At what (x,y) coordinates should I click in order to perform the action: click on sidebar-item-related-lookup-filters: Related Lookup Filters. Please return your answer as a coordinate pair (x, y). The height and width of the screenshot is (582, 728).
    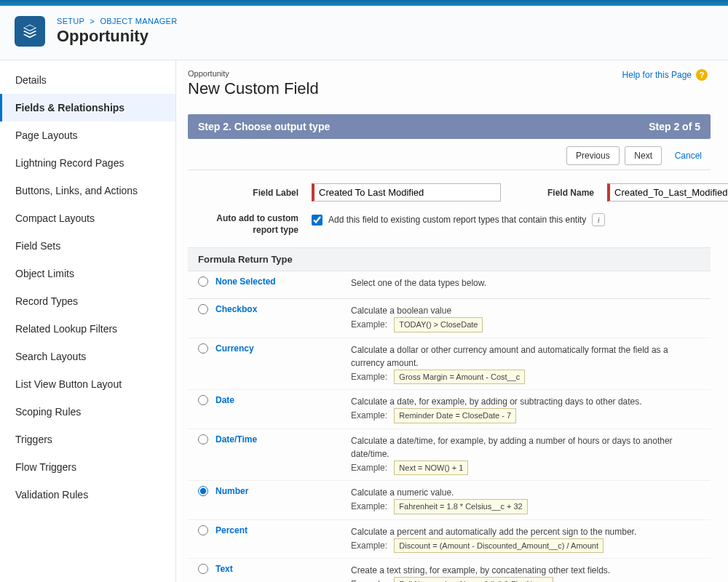
    Looking at the image, I should click on (87, 329).